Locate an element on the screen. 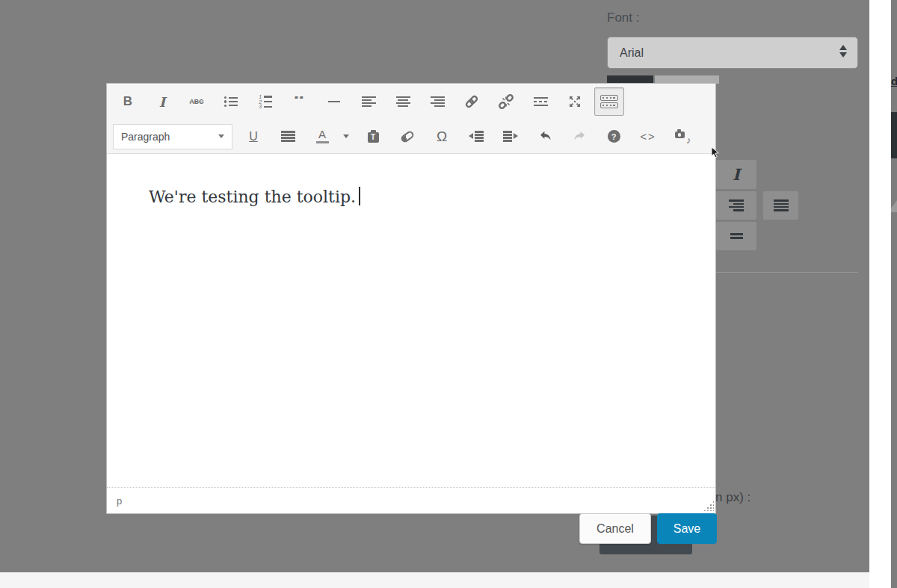 This screenshot has width=897, height=588. strikethrough-glyph: ABC is located at coordinates (196, 102).